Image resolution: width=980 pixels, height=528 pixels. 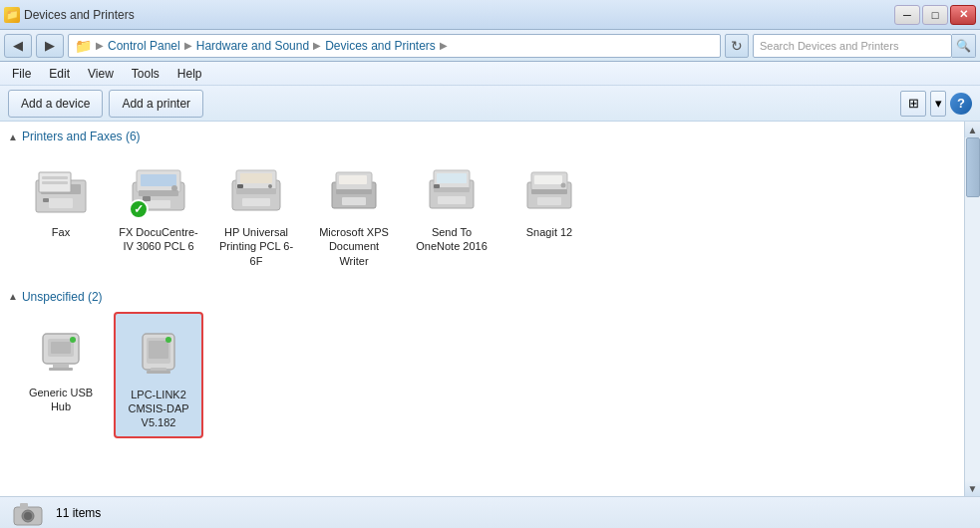 What do you see at coordinates (70, 15) in the screenshot?
I see `titlebar-left: 📁 Devices and Printers` at bounding box center [70, 15].